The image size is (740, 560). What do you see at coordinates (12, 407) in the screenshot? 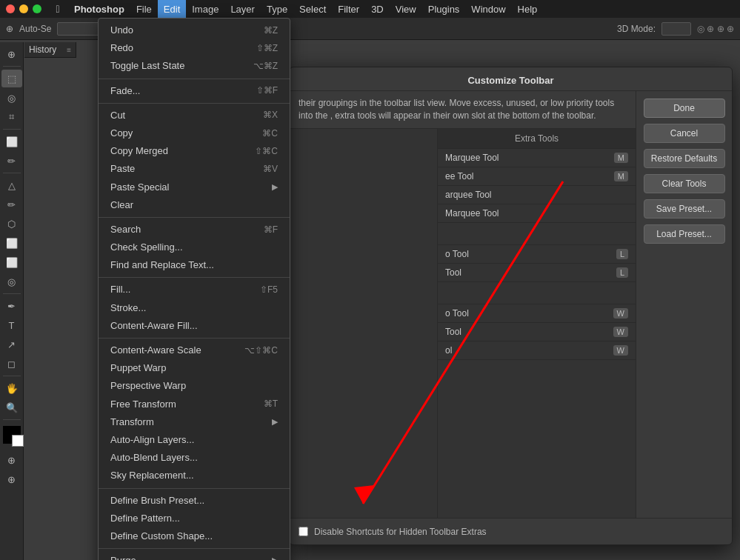
I see `sidebar-icon-zoom: 🔍` at bounding box center [12, 407].